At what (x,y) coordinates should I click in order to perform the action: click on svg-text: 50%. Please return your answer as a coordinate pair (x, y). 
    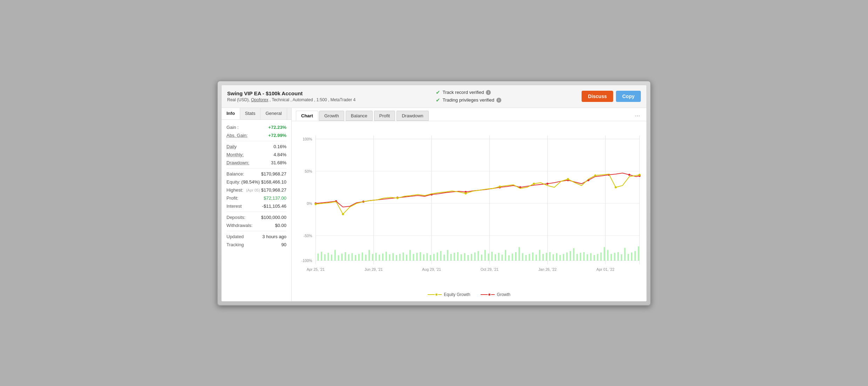
    Looking at the image, I should click on (308, 171).